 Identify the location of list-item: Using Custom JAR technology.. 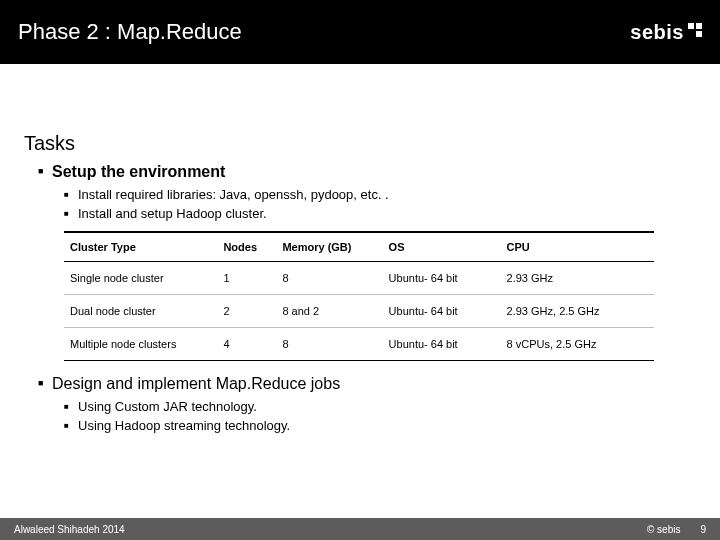
(380, 406).